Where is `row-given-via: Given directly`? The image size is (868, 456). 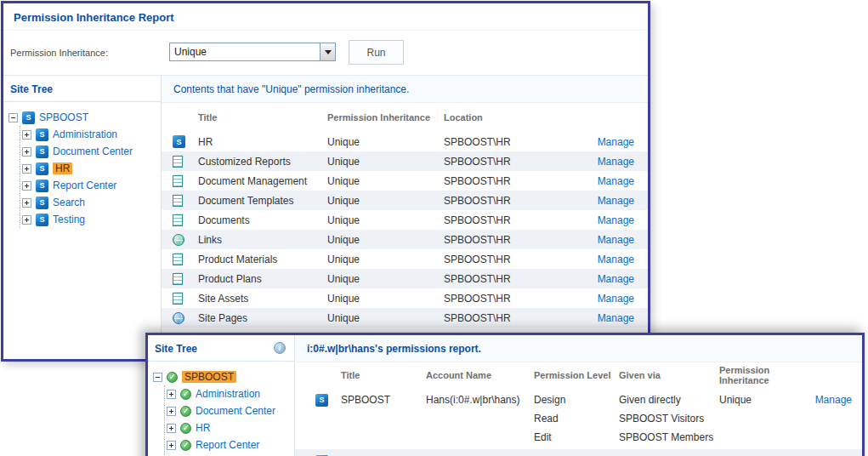 row-given-via: Given directly is located at coordinates (669, 400).